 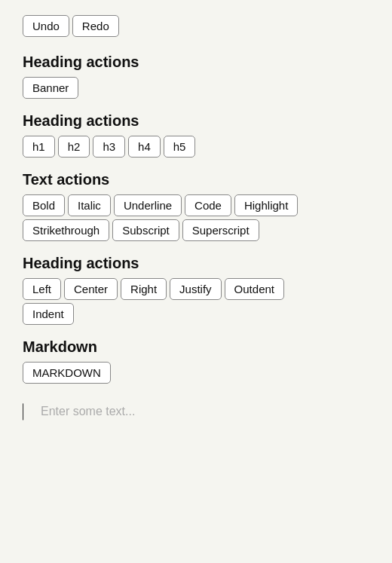 What do you see at coordinates (208, 205) in the screenshot?
I see `code-button: Code` at bounding box center [208, 205].